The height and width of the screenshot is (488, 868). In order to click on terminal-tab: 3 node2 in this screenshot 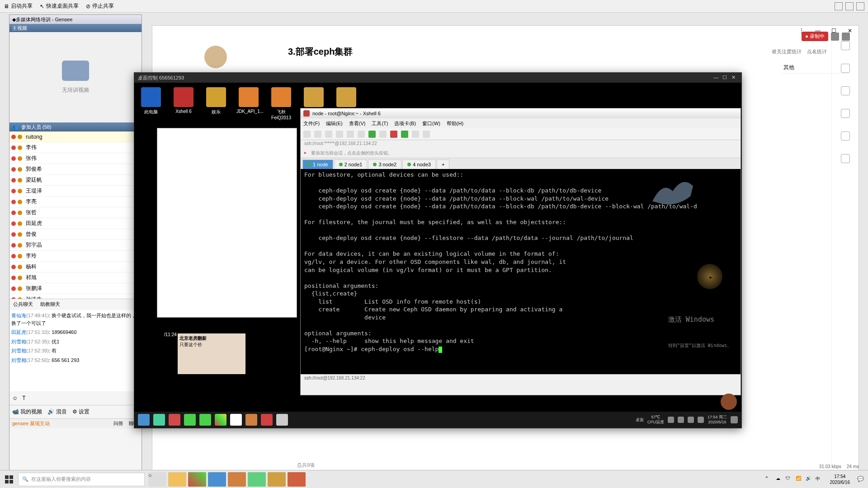, I will do `click(385, 164)`.